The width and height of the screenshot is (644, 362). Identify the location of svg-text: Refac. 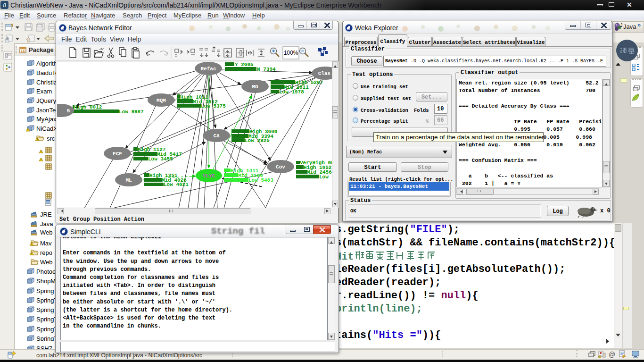
(208, 69).